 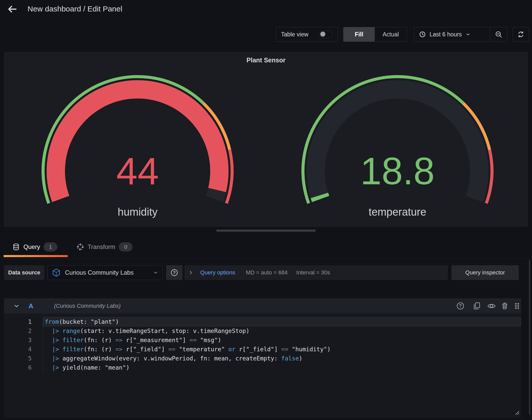 I want to click on page-title: New dashboard / Edit Panel, so click(x=75, y=9).